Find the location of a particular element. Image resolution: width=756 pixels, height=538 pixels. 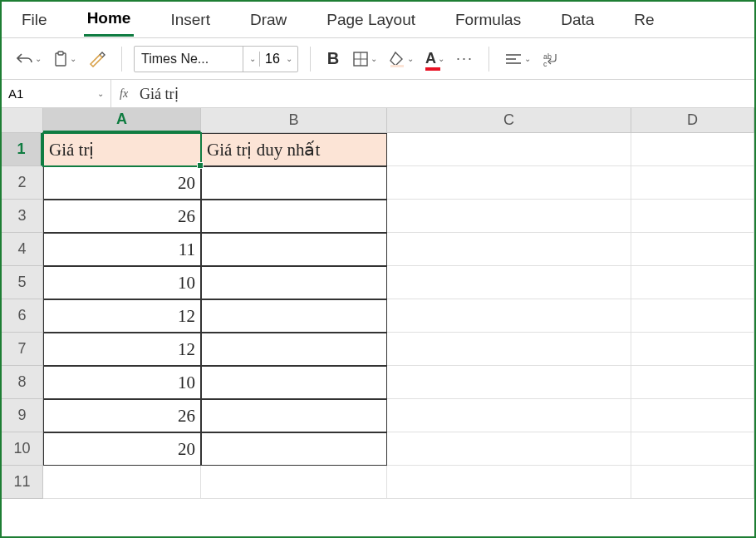

undo-button: ⌄ is located at coordinates (29, 59).